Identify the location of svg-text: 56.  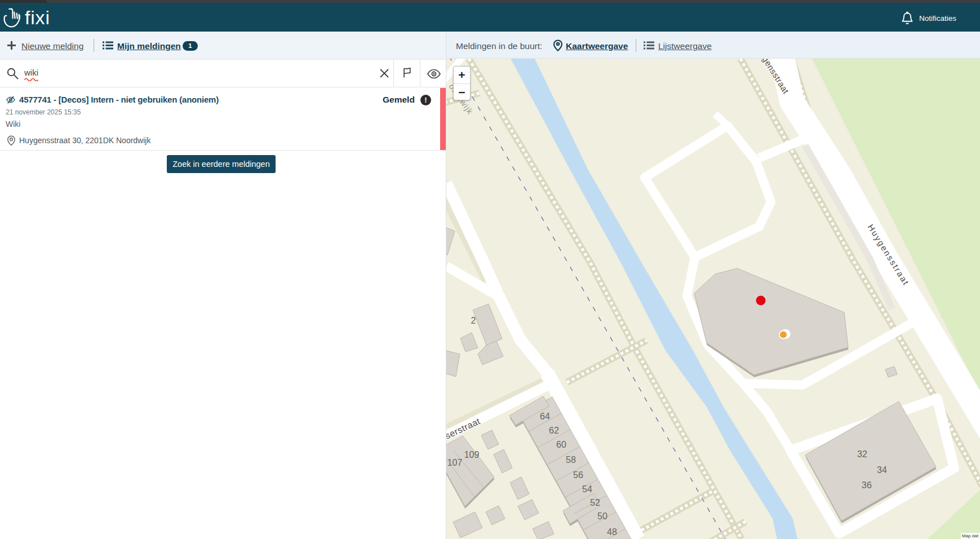
(578, 475).